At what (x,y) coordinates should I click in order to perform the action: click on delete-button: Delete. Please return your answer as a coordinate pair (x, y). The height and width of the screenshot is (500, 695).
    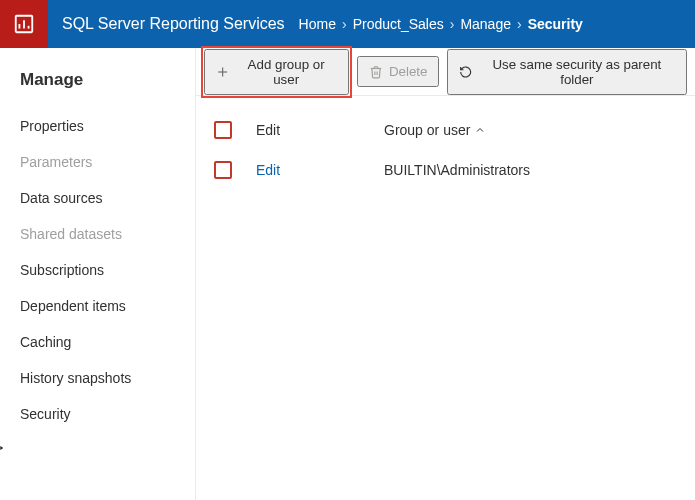
    Looking at the image, I should click on (398, 72).